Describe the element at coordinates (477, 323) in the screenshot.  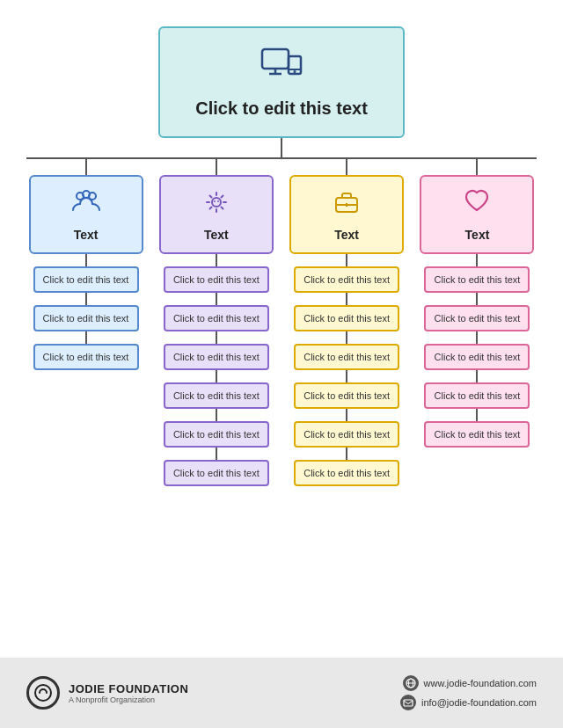
I see `branch-pink: Text Click to edit this text Click to ed…` at that location.